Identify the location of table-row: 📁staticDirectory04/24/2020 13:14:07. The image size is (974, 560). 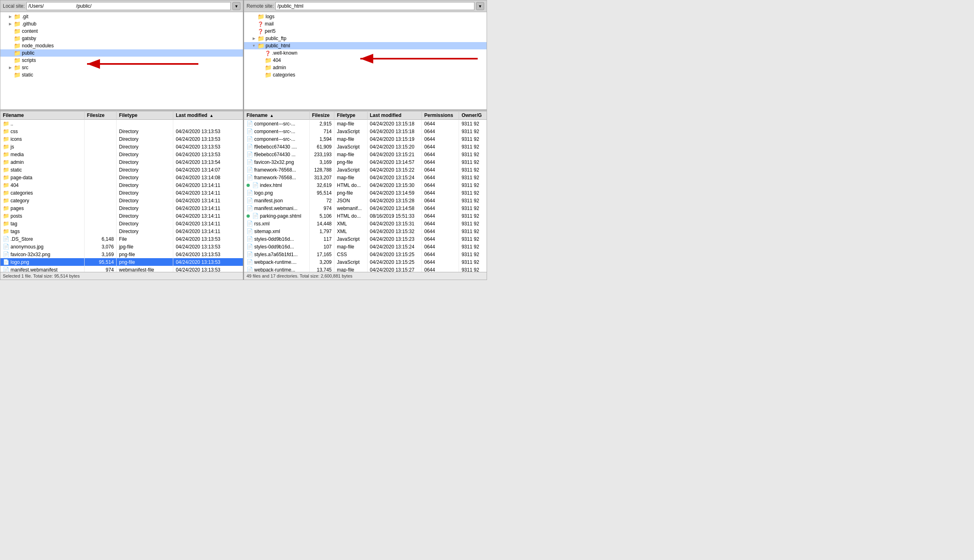
(121, 170).